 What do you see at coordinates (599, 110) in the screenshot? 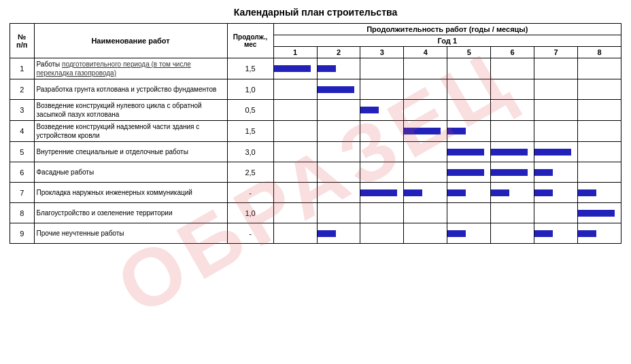
I see `gantt-cell-row3-col8` at bounding box center [599, 110].